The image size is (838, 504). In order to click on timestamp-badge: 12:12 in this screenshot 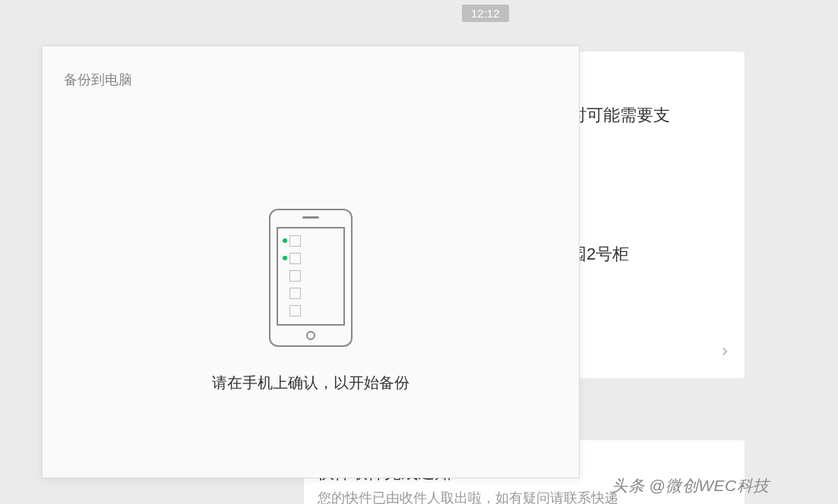, I will do `click(485, 14)`.